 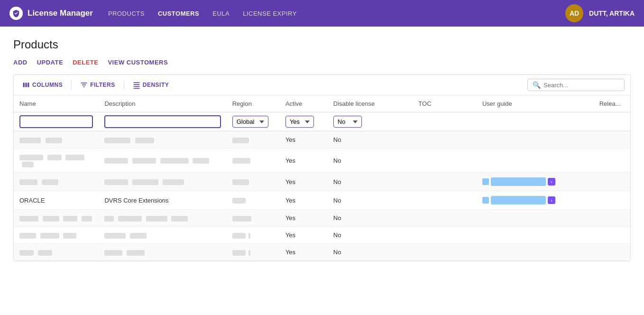 I want to click on filters-button: FILTERS, so click(x=98, y=85).